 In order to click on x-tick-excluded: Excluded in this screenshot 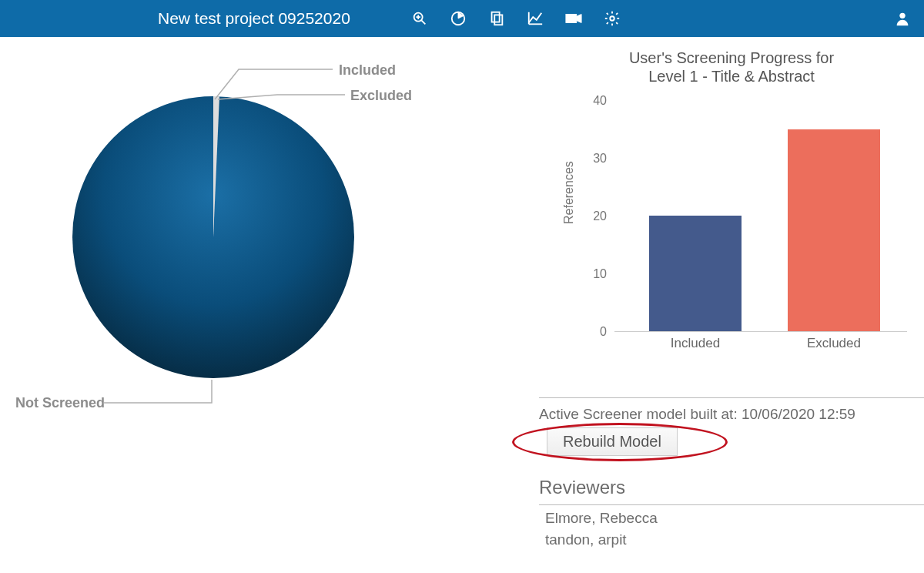, I will do `click(834, 343)`.